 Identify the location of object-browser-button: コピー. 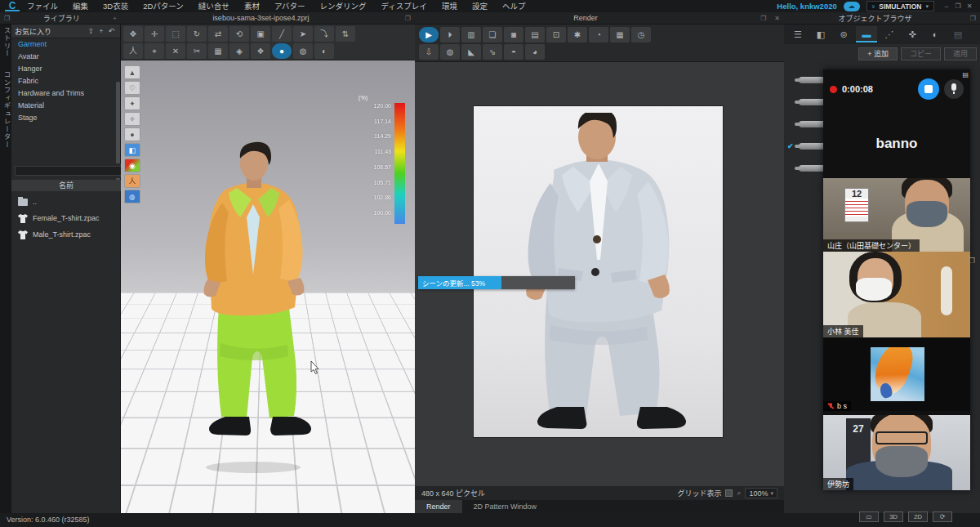
(921, 54).